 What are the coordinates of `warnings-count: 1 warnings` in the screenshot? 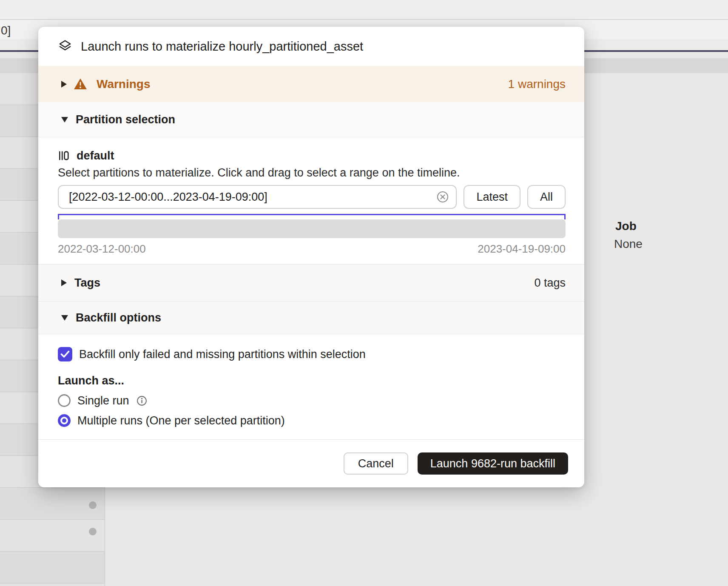 It's located at (537, 84).